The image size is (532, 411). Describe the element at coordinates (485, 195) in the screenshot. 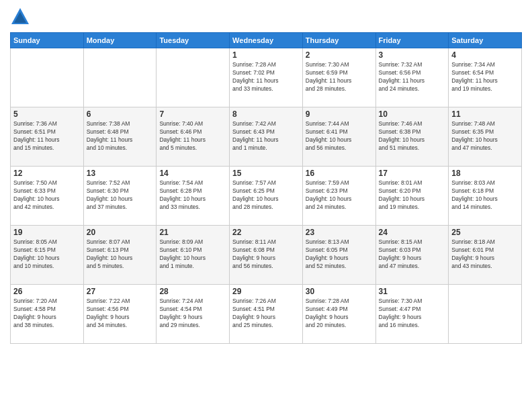

I see `day-info: Sunrise: 8:03 AM Sunset: 6:18 PM Dayligh…` at that location.